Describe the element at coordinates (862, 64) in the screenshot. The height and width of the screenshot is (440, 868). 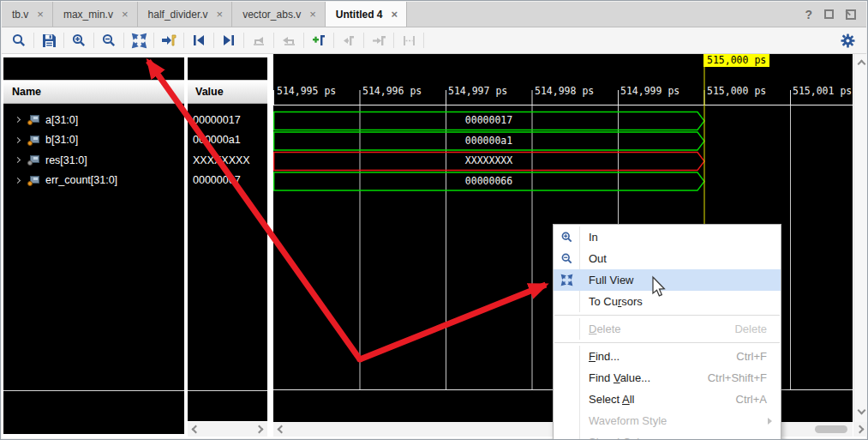
I see `scroll-up-icon` at that location.